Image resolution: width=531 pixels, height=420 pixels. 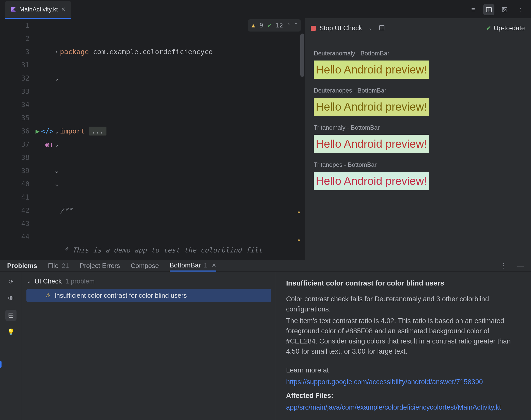 What do you see at coordinates (473, 10) in the screenshot?
I see `list-view-icon: ☰` at bounding box center [473, 10].